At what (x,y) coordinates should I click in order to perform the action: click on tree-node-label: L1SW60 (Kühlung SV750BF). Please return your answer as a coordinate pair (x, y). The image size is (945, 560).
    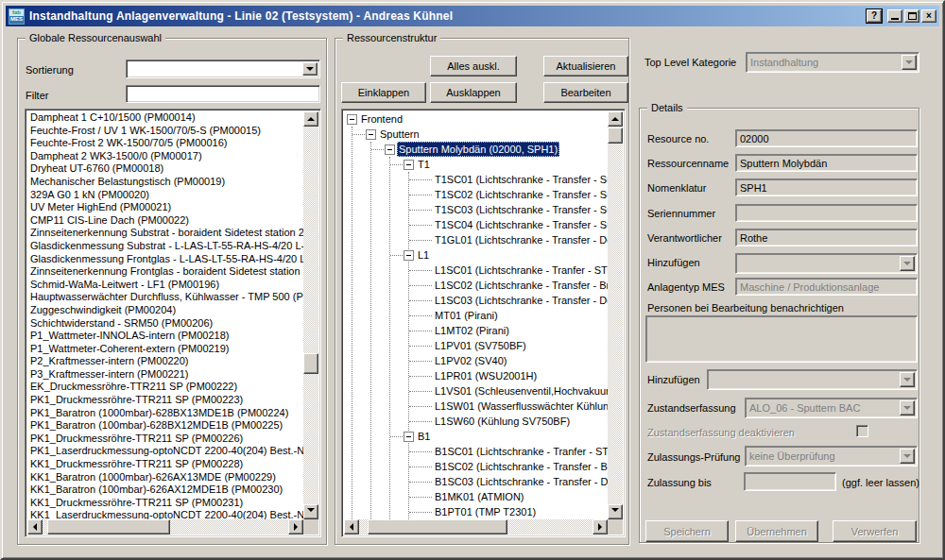
    Looking at the image, I should click on (503, 421).